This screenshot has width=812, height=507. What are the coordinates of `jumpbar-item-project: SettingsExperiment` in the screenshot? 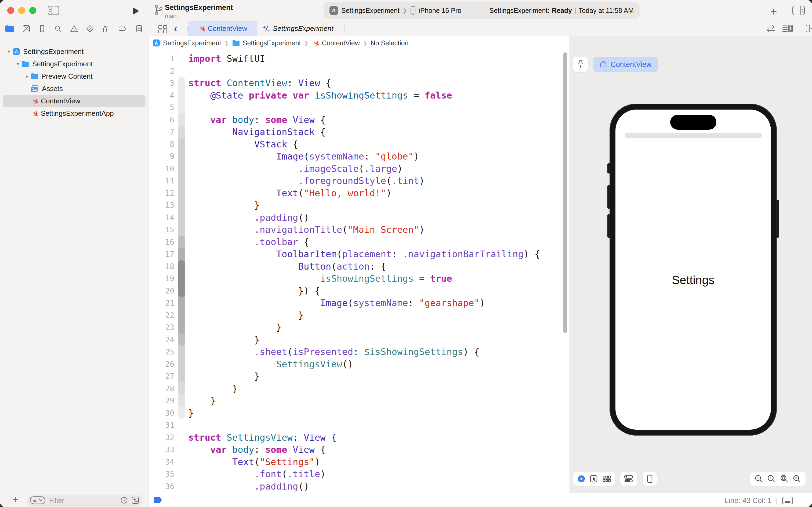 It's located at (192, 43).